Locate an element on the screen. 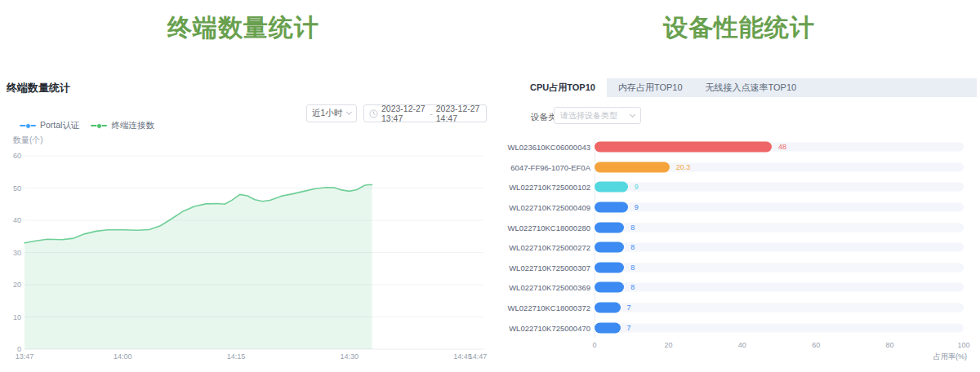  device-type-placeholder: 请选择设备类型 is located at coordinates (589, 116).